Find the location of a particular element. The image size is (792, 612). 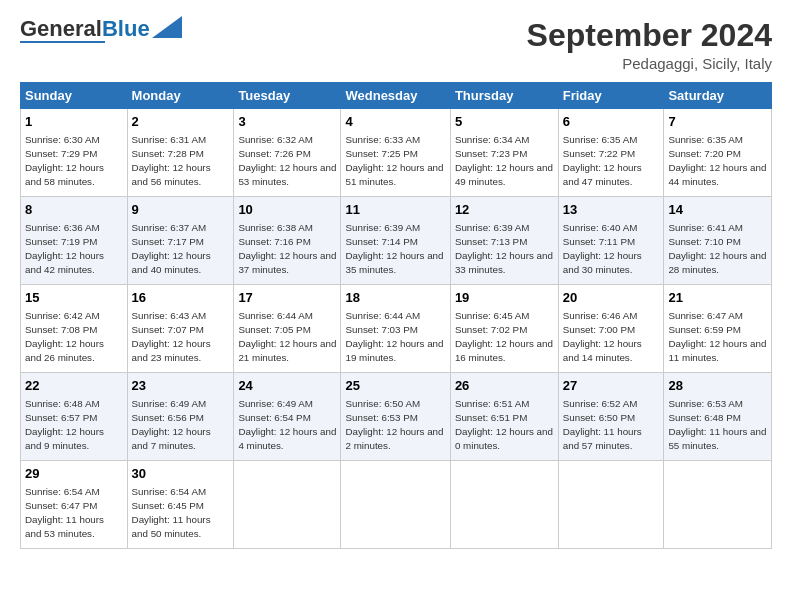

day-info: Sunrise: 6:37 AMSunset: 7:17 PMDaylight:… is located at coordinates (172, 249).